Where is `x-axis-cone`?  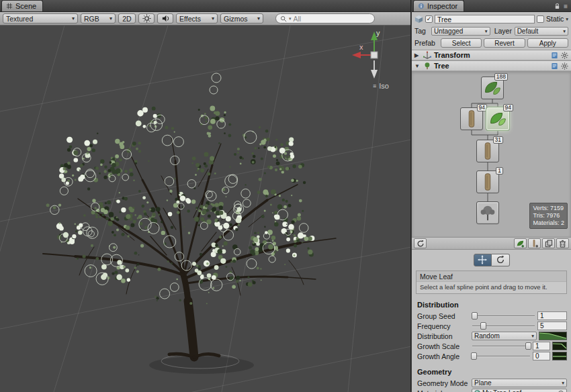 x-axis-cone is located at coordinates (356, 55).